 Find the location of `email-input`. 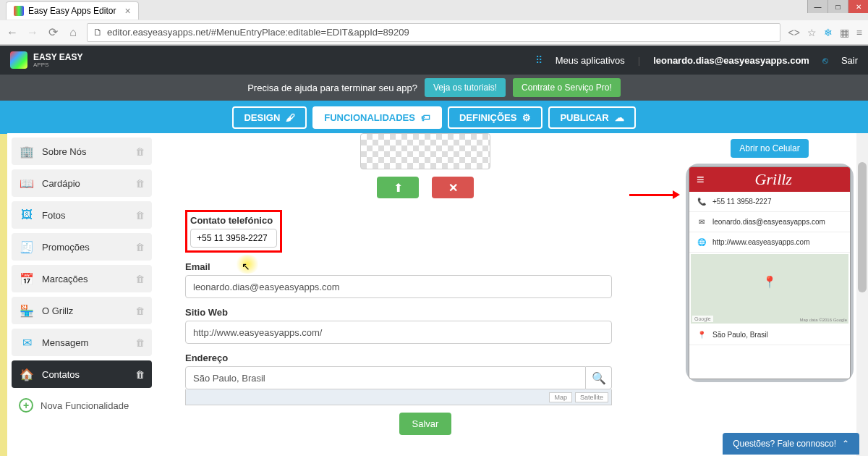

email-input is located at coordinates (399, 287).